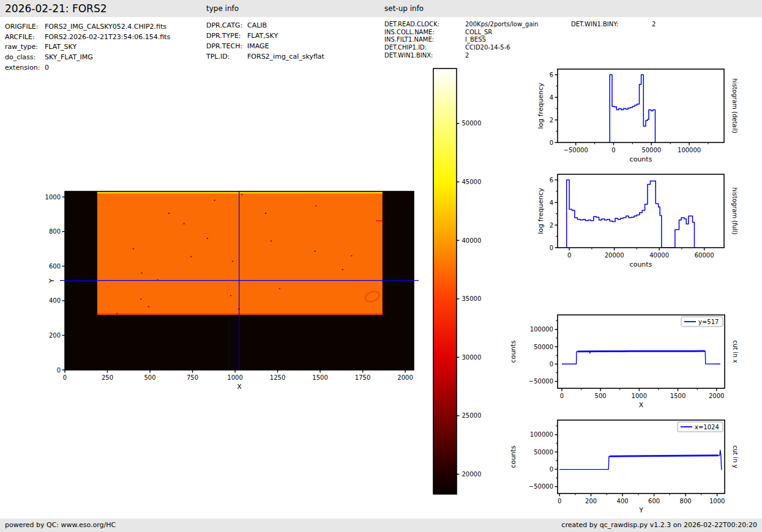 The image size is (762, 532). Describe the element at coordinates (60, 525) in the screenshot. I see `footer-powered-by: powered by QC: www.eso.org/HC` at that location.